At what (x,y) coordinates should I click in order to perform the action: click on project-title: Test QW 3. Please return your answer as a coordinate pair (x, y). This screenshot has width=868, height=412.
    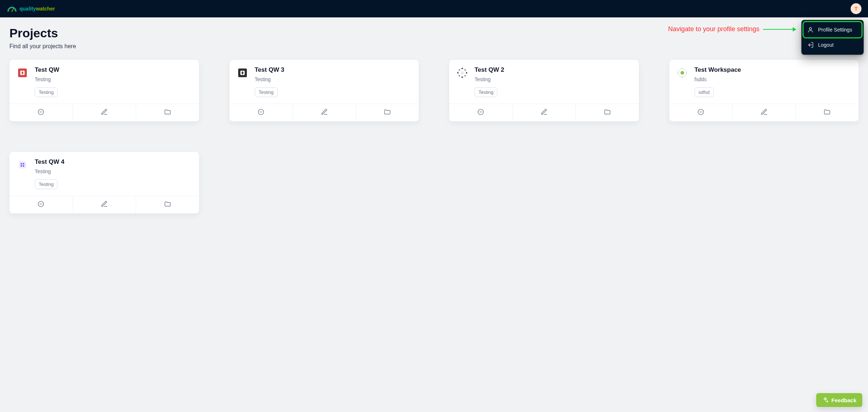
    Looking at the image, I should click on (270, 70).